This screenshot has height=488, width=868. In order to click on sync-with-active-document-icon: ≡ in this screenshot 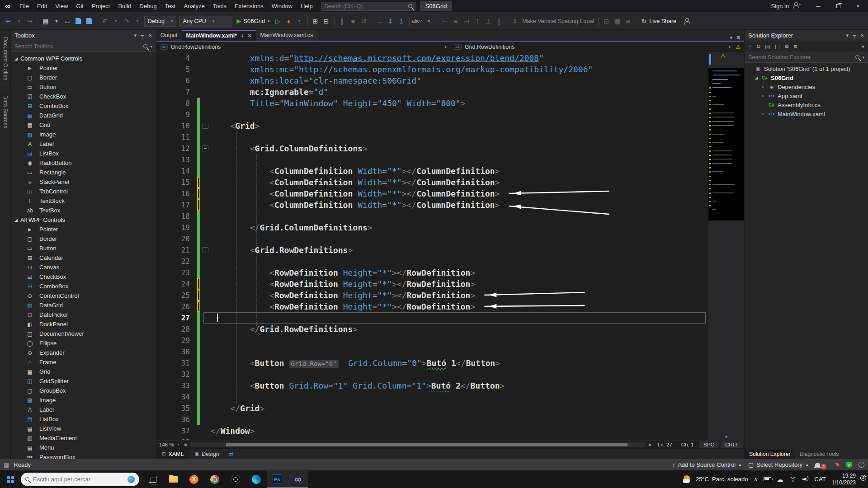, I will do `click(796, 47)`.